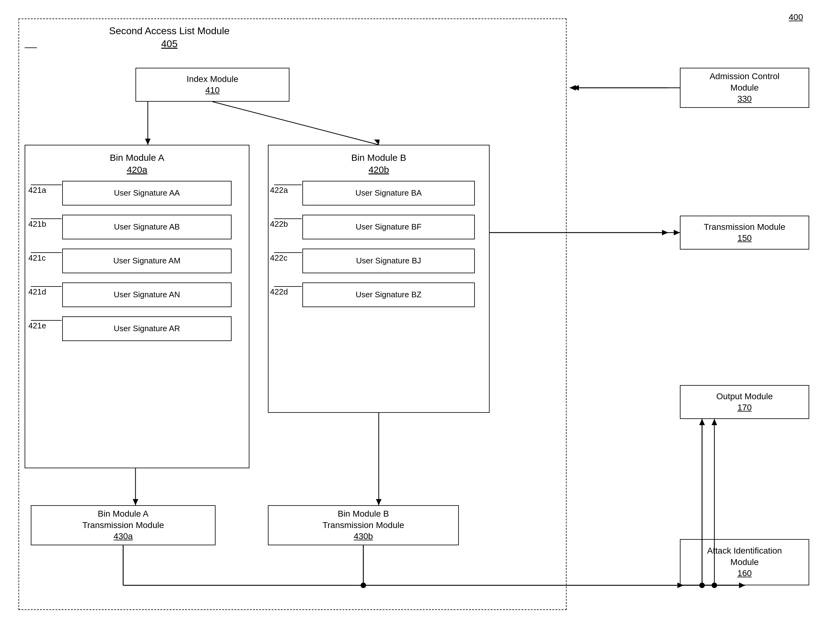 The image size is (840, 638). I want to click on sig-bf-box: User Signature BF, so click(388, 227).